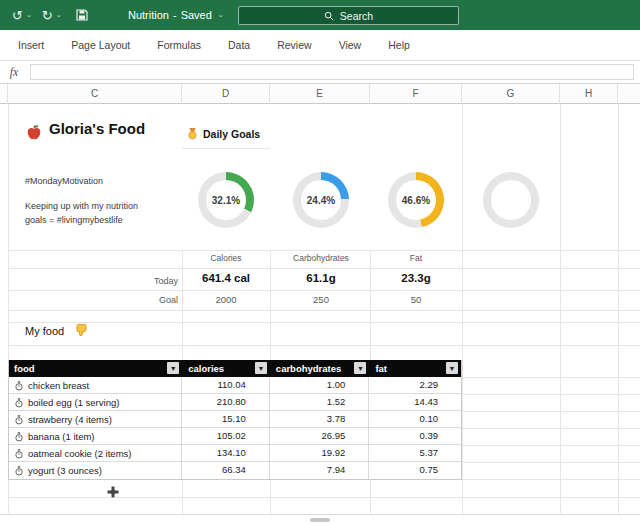  I want to click on menu-tab-view: View, so click(350, 45).